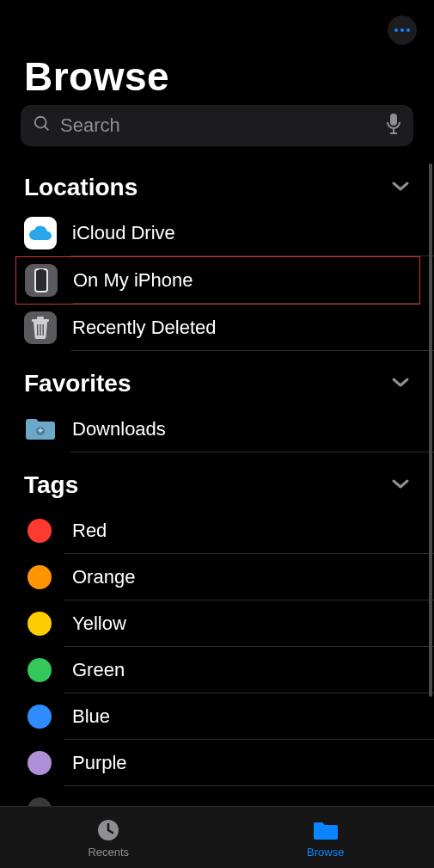 The width and height of the screenshot is (434, 868). I want to click on tab-recents: Recents, so click(108, 838).